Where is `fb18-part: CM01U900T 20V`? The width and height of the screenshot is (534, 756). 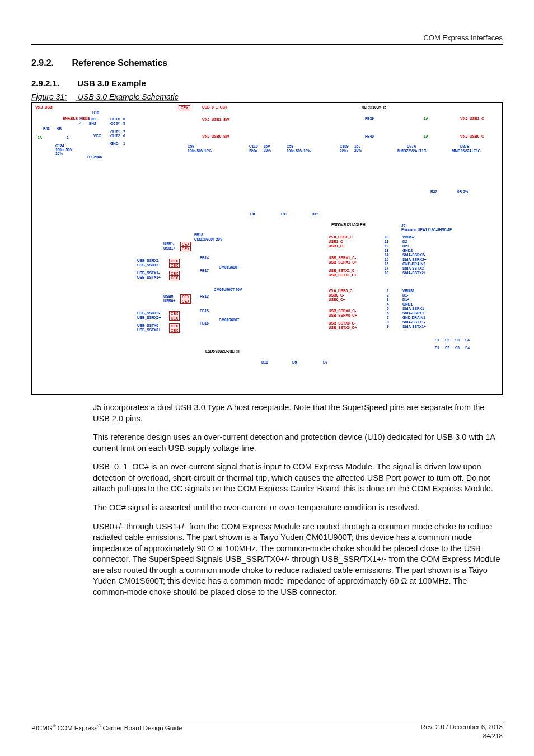
fb18-part: CM01U900T 20V is located at coordinates (208, 240).